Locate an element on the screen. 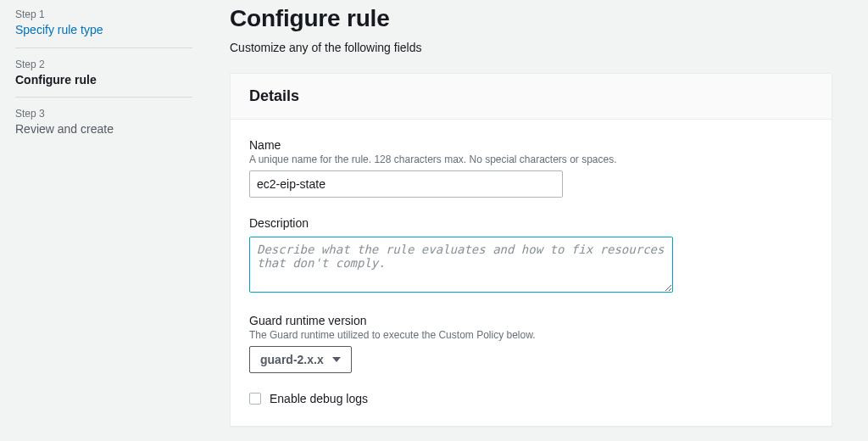 The width and height of the screenshot is (868, 441). field-debug-logs: Enable debug logs is located at coordinates (531, 399).